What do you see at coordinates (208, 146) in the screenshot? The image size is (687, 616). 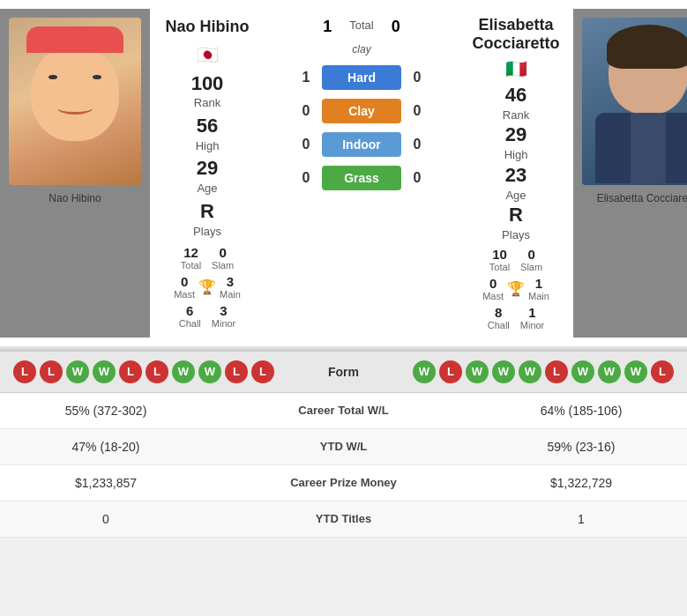 I see `left-high-label: High` at bounding box center [208, 146].